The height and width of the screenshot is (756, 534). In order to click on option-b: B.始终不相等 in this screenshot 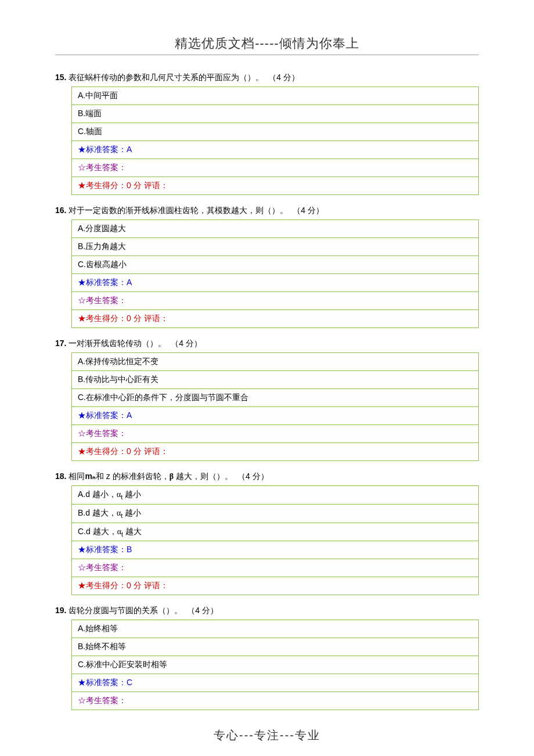, I will do `click(275, 647)`.